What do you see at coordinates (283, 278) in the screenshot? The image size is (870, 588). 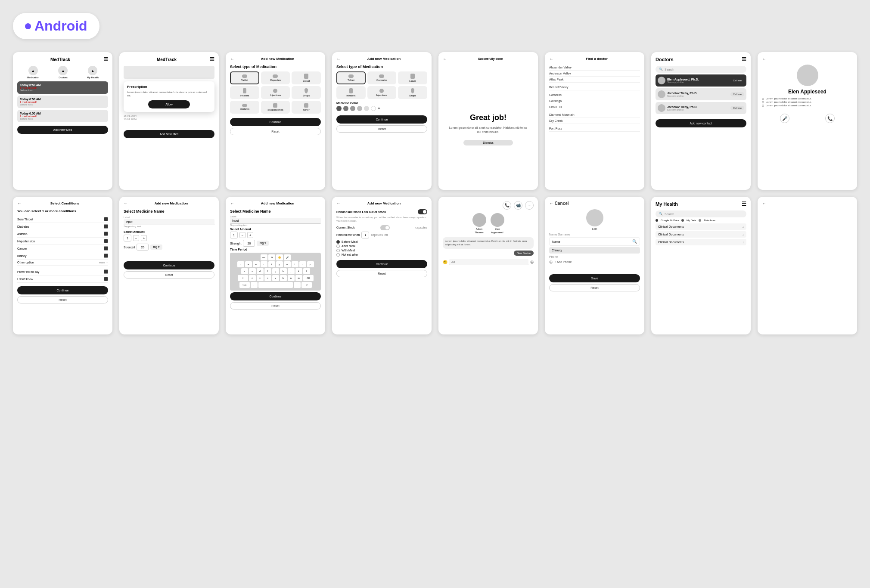 I see `key-b: b` at bounding box center [283, 278].